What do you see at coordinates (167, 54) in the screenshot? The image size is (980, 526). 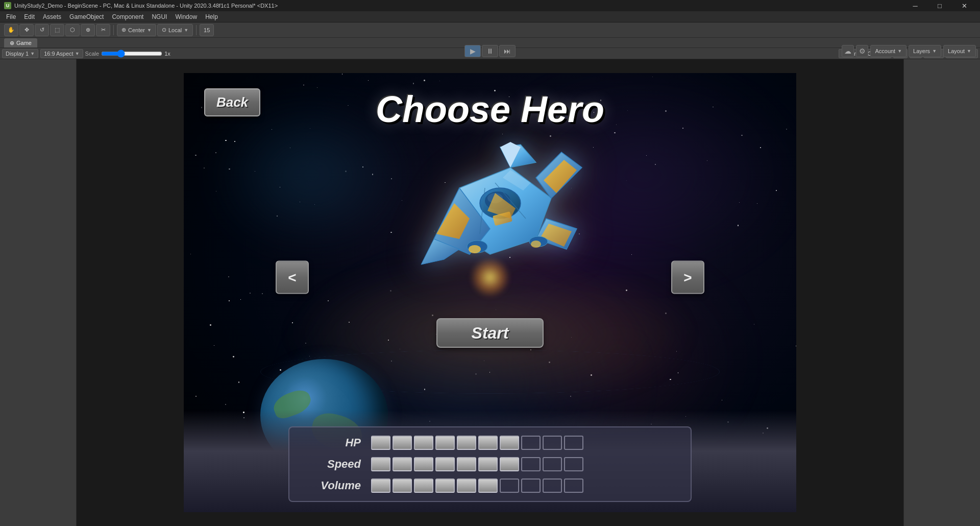 I see `scale-value: 1x` at bounding box center [167, 54].